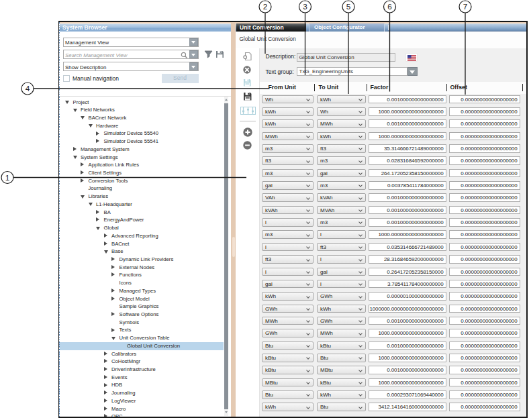 The image size is (529, 420). I want to click on svg-text: 5, so click(349, 7).